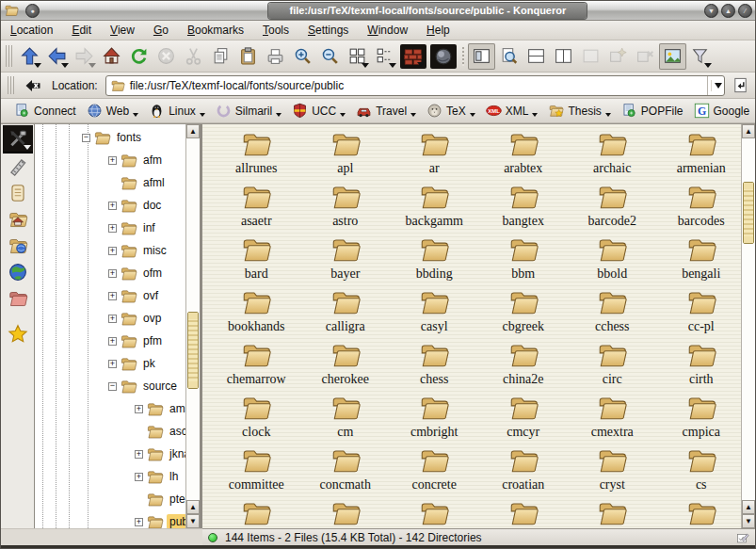 Image resolution: width=756 pixels, height=549 pixels. I want to click on folder-item: concmath, so click(346, 471).